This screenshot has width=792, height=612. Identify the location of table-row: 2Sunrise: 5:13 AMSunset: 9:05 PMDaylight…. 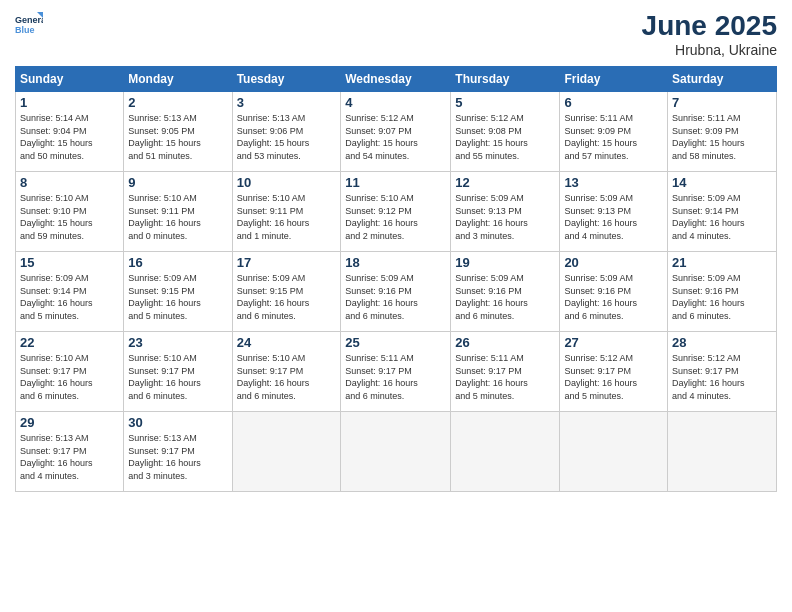
(178, 132).